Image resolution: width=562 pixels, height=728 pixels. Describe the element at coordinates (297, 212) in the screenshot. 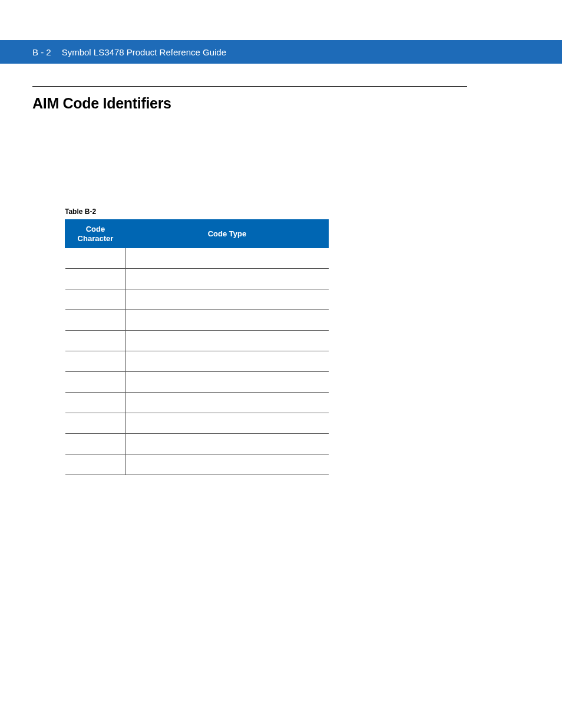

I see `table-caption: Table B-2` at that location.